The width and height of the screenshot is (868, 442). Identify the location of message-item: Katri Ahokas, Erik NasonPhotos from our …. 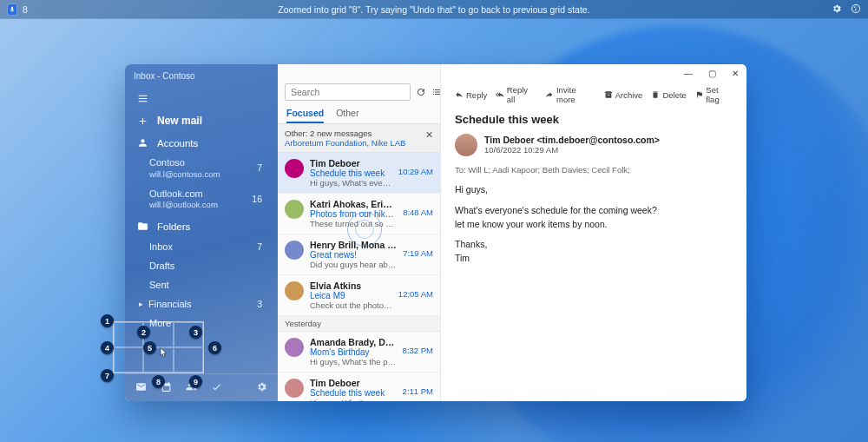
(359, 214).